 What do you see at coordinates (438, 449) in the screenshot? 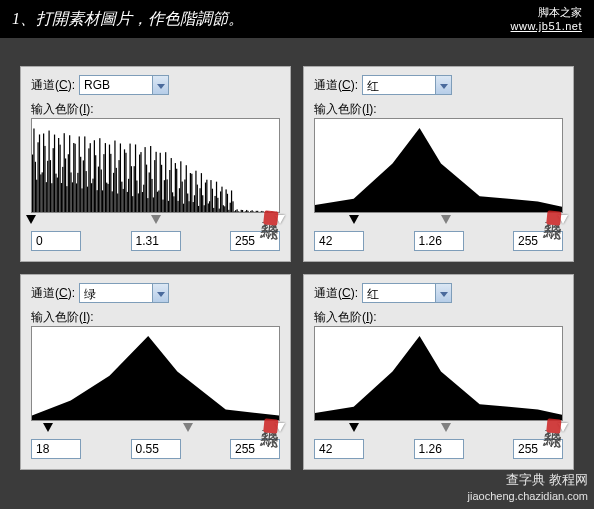
I see `input-values-row: 42 1.26 255` at bounding box center [438, 449].